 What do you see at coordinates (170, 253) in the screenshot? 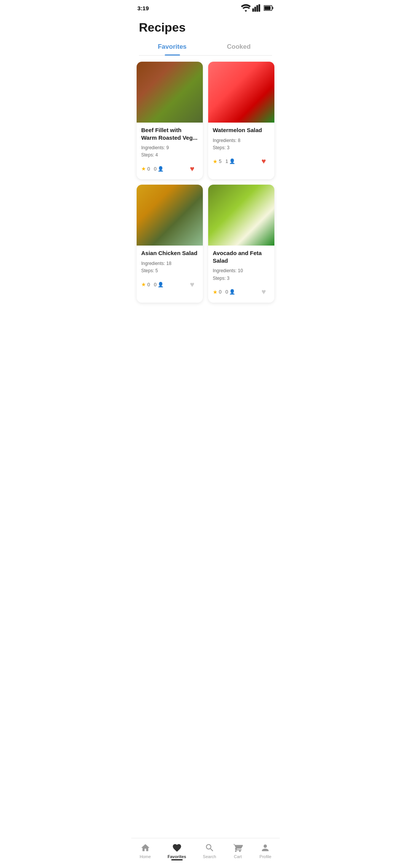
I see `recipe-title-3: Asian Chicken Salad` at bounding box center [170, 253].